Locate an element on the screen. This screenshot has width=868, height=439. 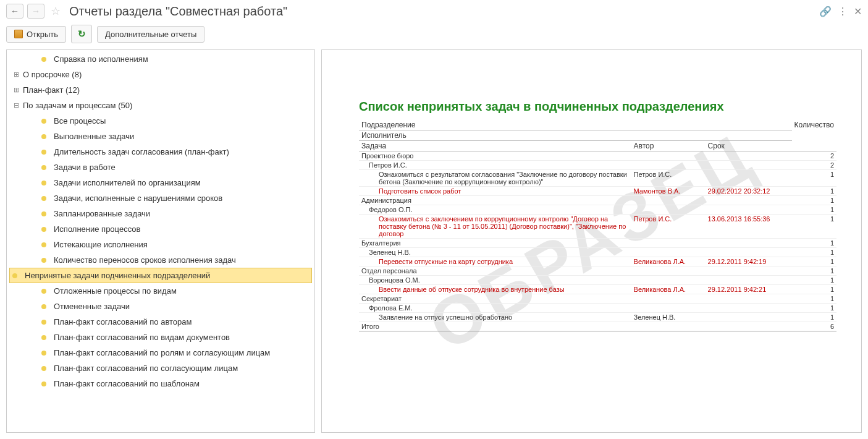
tree-item-label: План-факт согласований по согласующим ли… is located at coordinates (146, 369).